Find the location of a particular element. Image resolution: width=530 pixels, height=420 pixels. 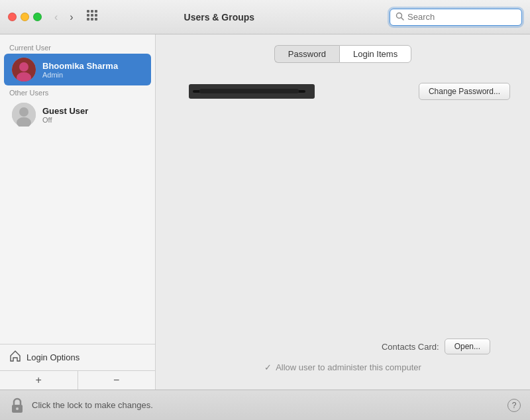

allow-admin-row: ✓ Allow user to administer this computer is located at coordinates (343, 372).